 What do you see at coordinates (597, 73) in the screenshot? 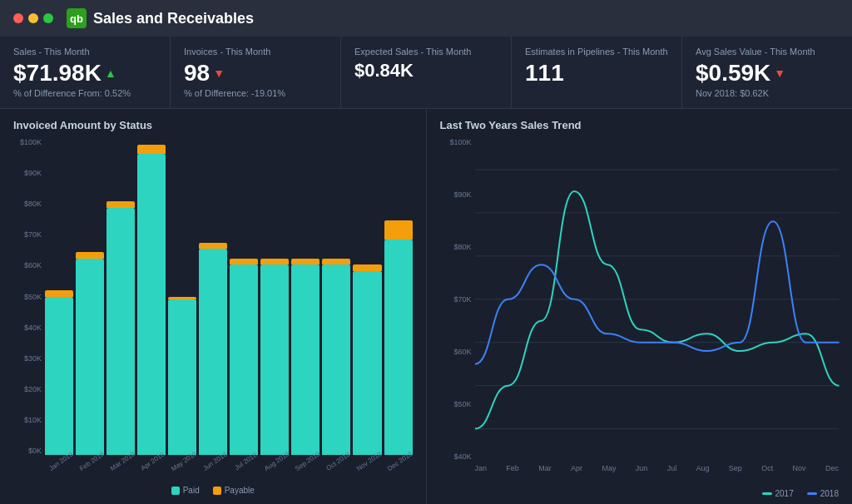
I see `kpi-estimates-value: 111` at bounding box center [597, 73].